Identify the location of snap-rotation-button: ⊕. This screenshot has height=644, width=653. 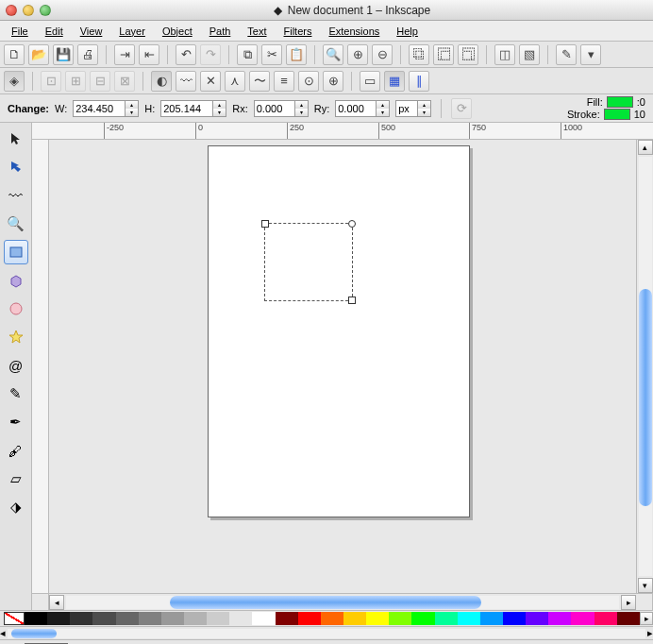
(333, 81).